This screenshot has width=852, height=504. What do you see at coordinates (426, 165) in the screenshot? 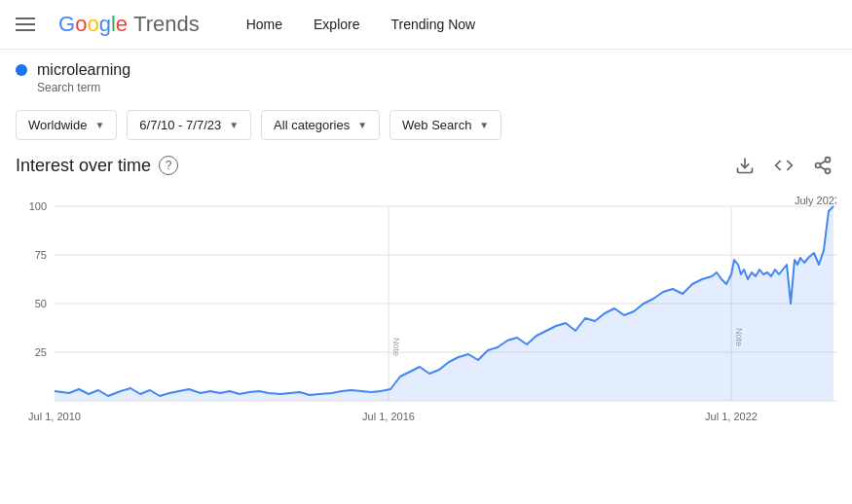
I see `chart-header: Interest over time ?` at bounding box center [426, 165].